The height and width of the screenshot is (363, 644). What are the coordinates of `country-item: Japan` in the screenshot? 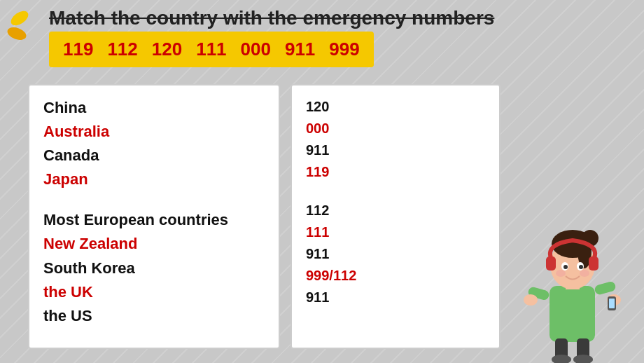 It's located at (154, 179).